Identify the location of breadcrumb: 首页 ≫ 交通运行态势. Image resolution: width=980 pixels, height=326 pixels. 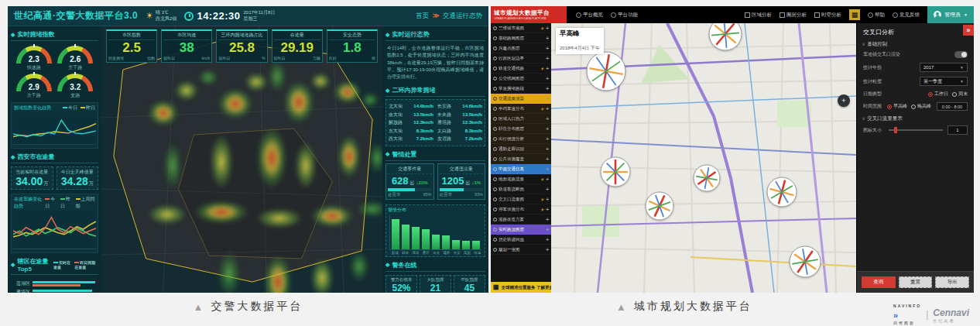
(449, 16).